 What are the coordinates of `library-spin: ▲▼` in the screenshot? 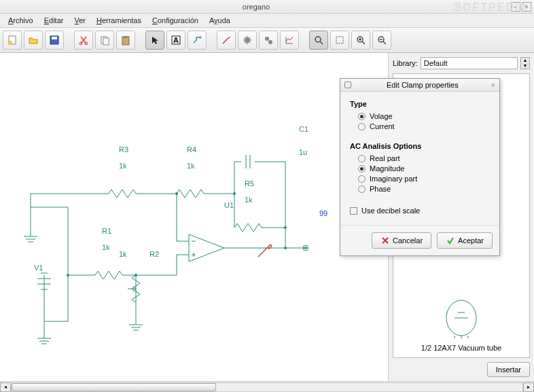 It's located at (525, 63).